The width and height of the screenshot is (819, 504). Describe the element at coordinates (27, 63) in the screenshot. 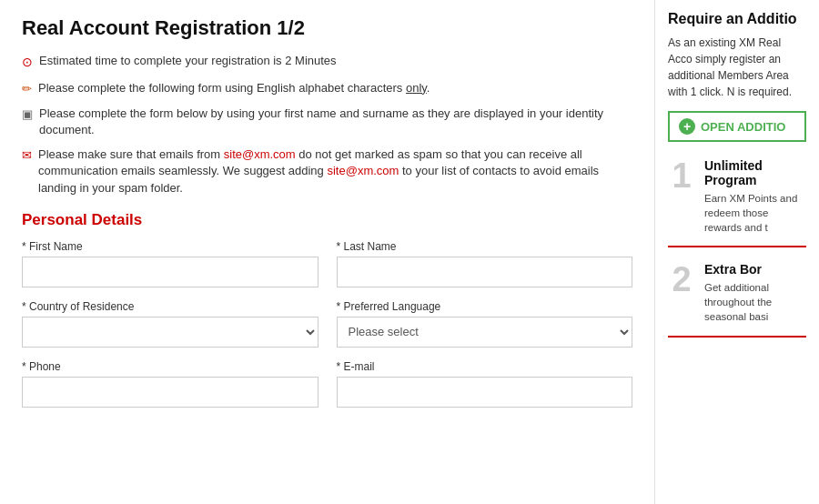

I see `clock-icon: ⊙` at that location.